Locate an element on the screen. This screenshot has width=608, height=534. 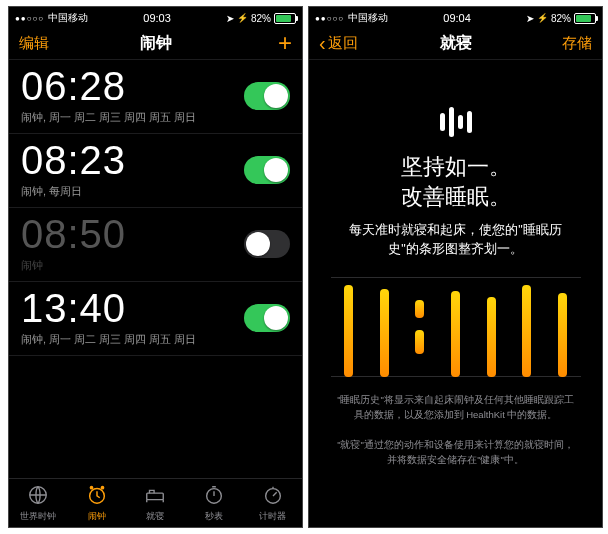
sleep-icon is located at coordinates (155, 496).